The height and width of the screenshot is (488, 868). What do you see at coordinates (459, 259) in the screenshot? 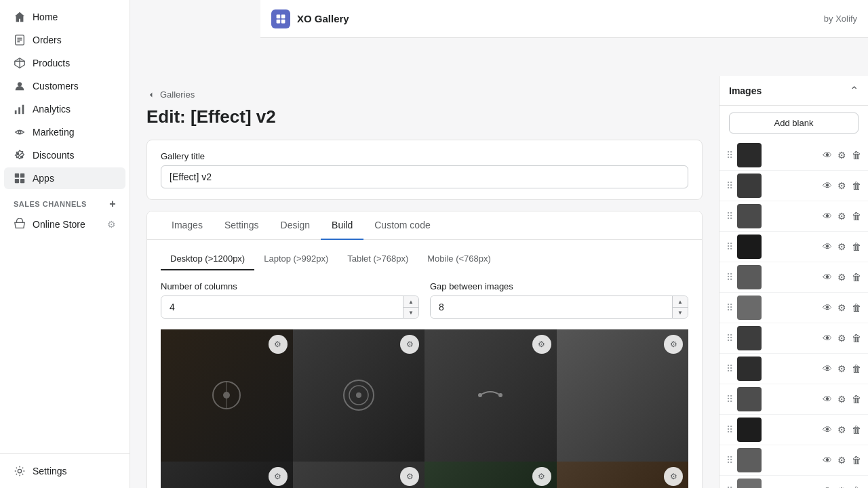
I see `sub-tab-mobile: Mobile (<768px)` at bounding box center [459, 259].